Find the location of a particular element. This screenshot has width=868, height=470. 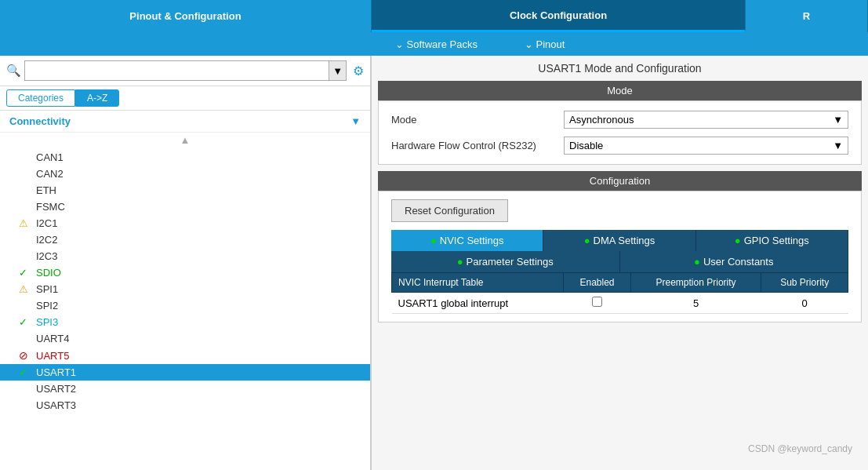

category-label: Connectivity is located at coordinates (40, 121).